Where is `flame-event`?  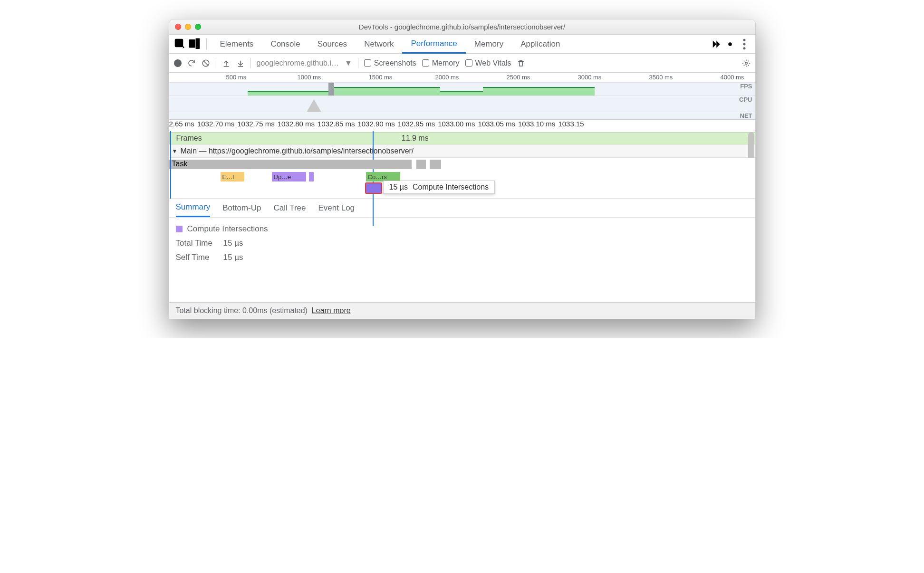 flame-event is located at coordinates (311, 177).